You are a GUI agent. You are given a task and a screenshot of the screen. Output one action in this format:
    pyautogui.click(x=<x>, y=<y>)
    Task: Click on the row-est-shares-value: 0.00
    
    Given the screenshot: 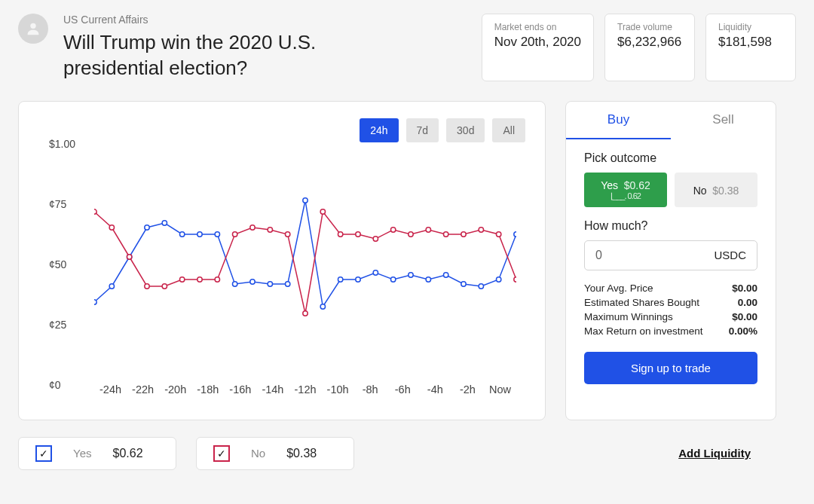 What is the action you would take?
    pyautogui.click(x=748, y=303)
    